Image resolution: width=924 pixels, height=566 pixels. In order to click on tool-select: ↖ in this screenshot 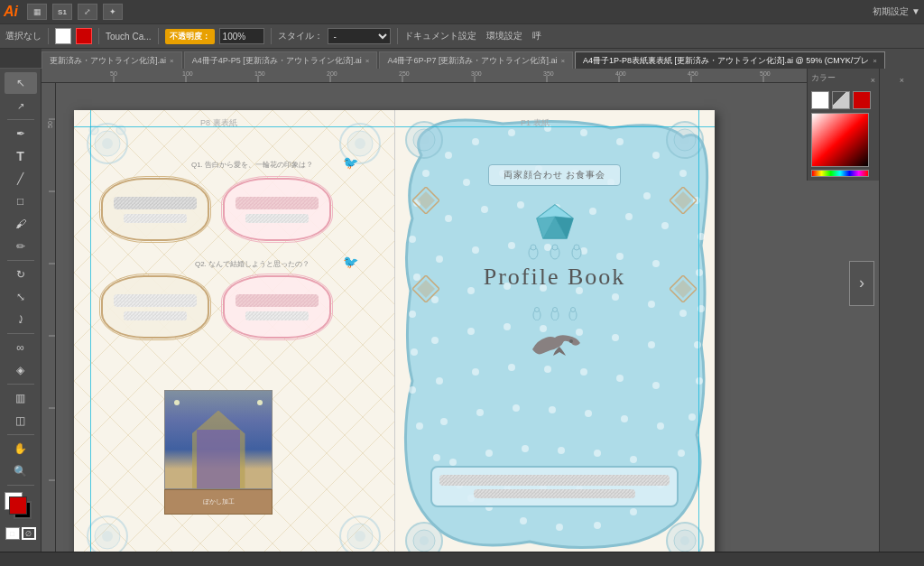, I will do `click(21, 83)`.